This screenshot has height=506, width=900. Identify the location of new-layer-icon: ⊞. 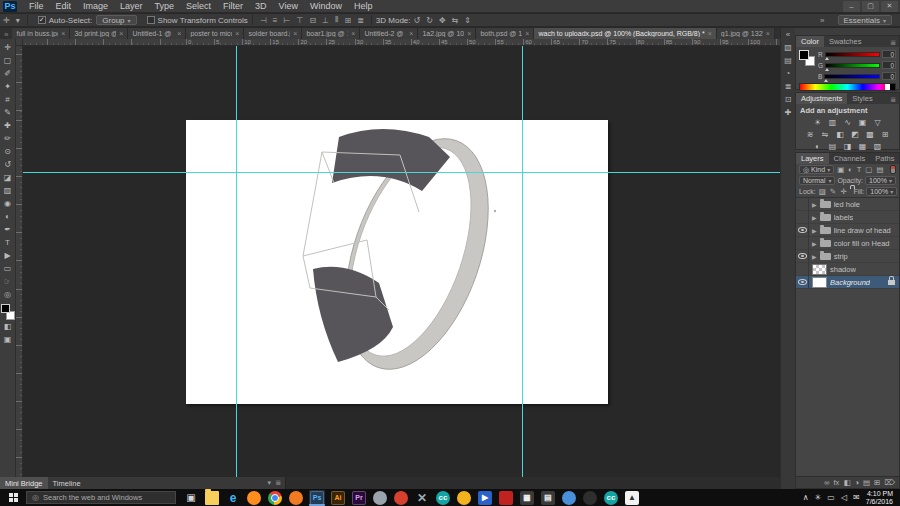
(877, 482).